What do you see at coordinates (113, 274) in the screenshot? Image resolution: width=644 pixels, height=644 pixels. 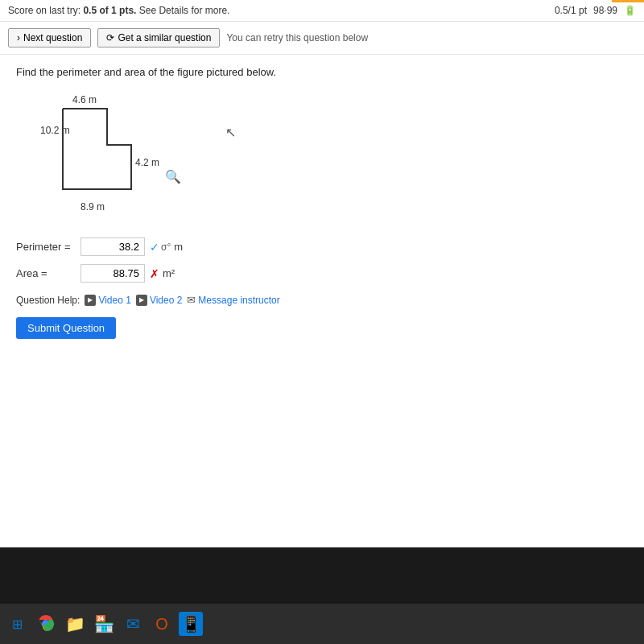 I see `area-input` at bounding box center [113, 274].